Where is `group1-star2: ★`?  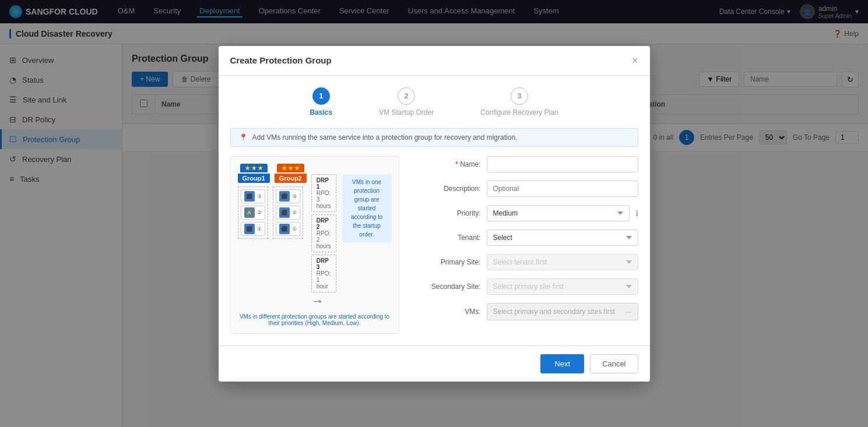
group1-star2: ★ is located at coordinates (254, 168).